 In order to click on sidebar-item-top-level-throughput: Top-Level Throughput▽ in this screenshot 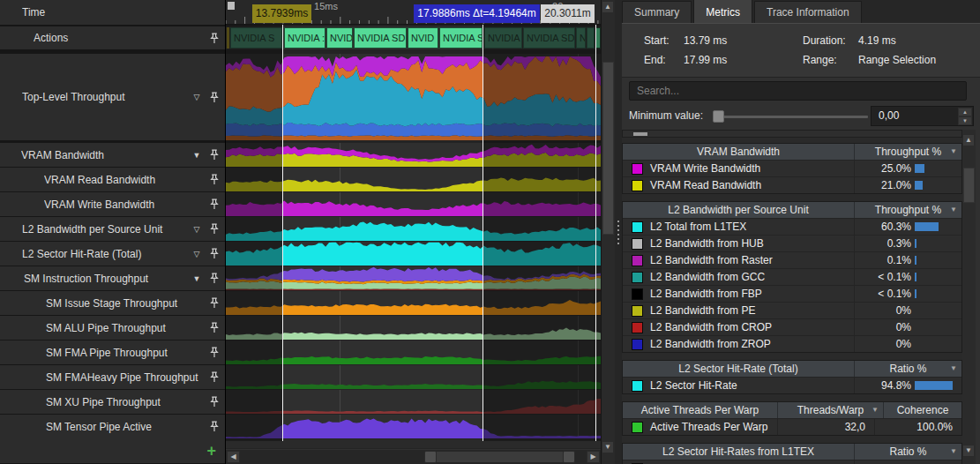, I will do `click(113, 97)`.